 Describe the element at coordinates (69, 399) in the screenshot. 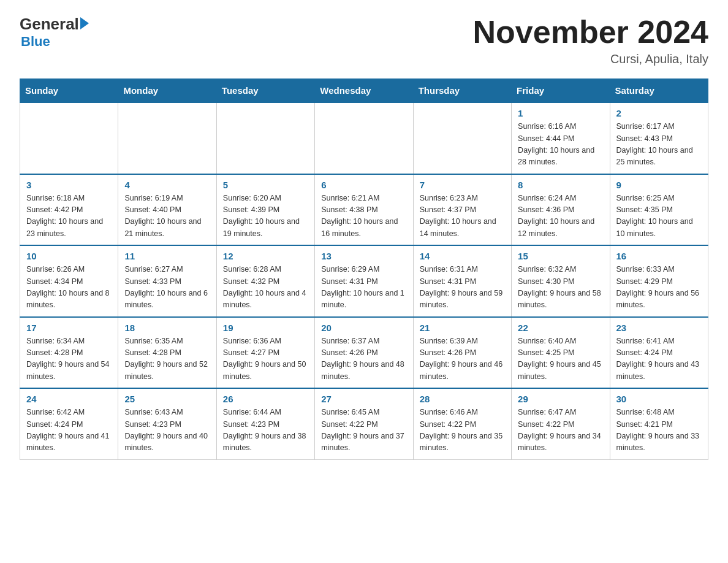

I see `day-number: 24` at that location.